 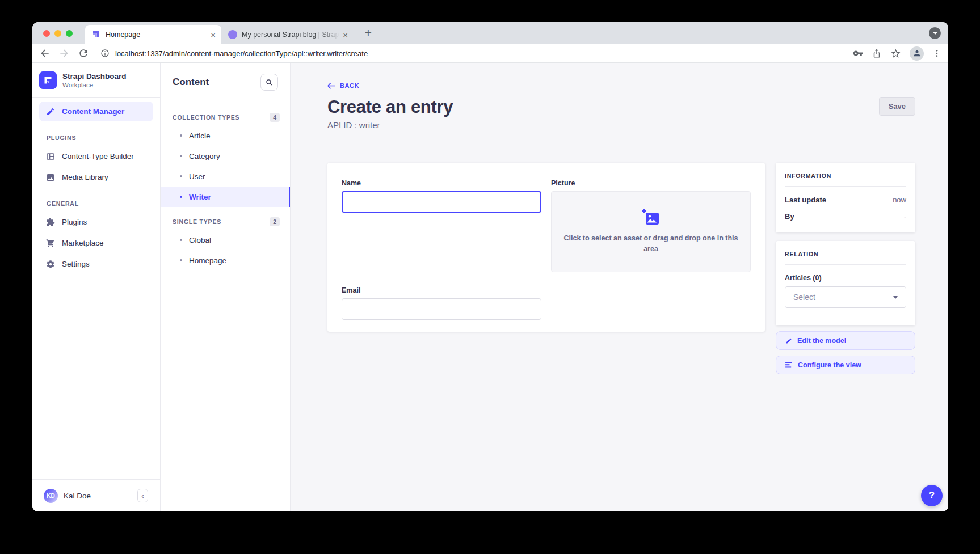 What do you see at coordinates (846, 186) in the screenshot?
I see `panel-divider` at bounding box center [846, 186].